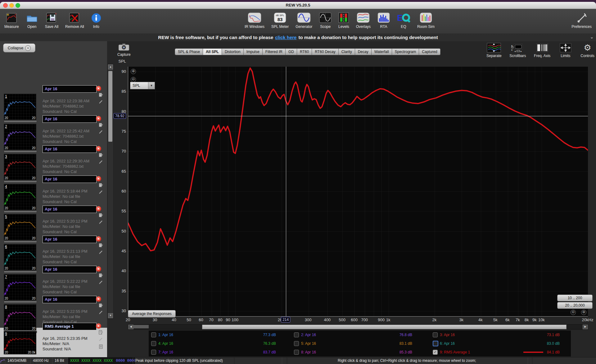 The image size is (596, 364). Describe the element at coordinates (212, 52) in the screenshot. I see `tab-all-spl: All SPL` at that location.